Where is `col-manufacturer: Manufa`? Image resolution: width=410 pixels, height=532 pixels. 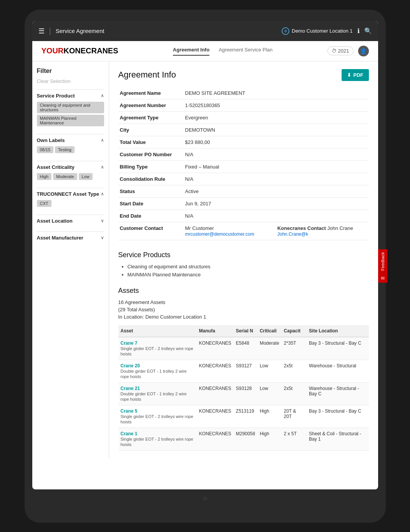
col-manufacturer: Manufa is located at coordinates (215, 331).